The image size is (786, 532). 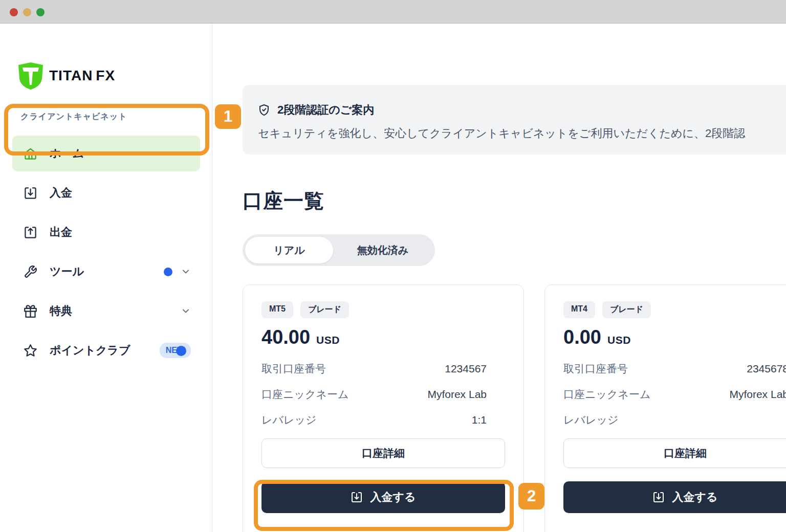 I want to click on two-factor-banner: 2段階認証のご案内 セキュリティを強化し、安心してクライアントキャビネットをご利…, so click(x=514, y=120).